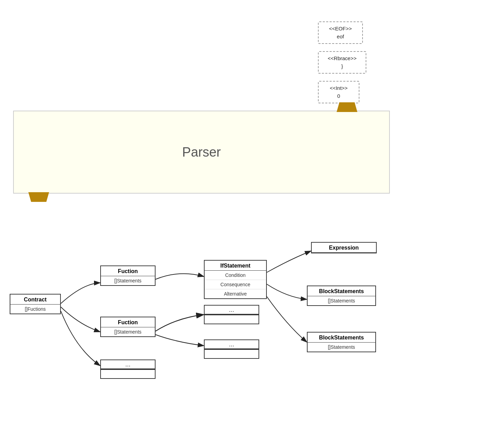 The width and height of the screenshot is (479, 448). I want to click on ellipsis2: ..., so click(232, 314).